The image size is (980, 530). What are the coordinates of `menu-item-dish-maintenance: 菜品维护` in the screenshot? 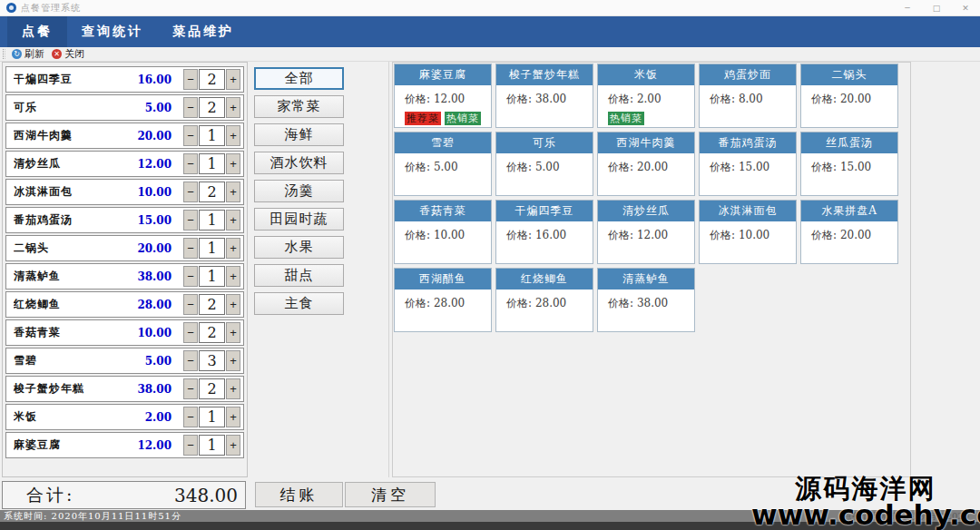 It's located at (203, 32).